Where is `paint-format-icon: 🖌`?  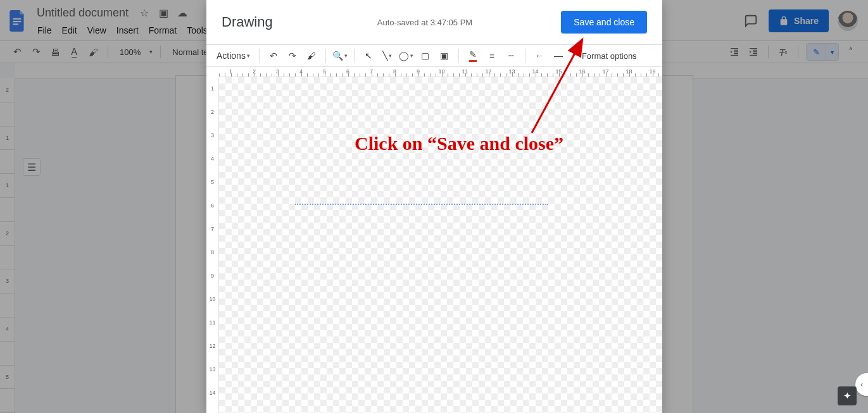 paint-format-icon: 🖌 is located at coordinates (311, 56).